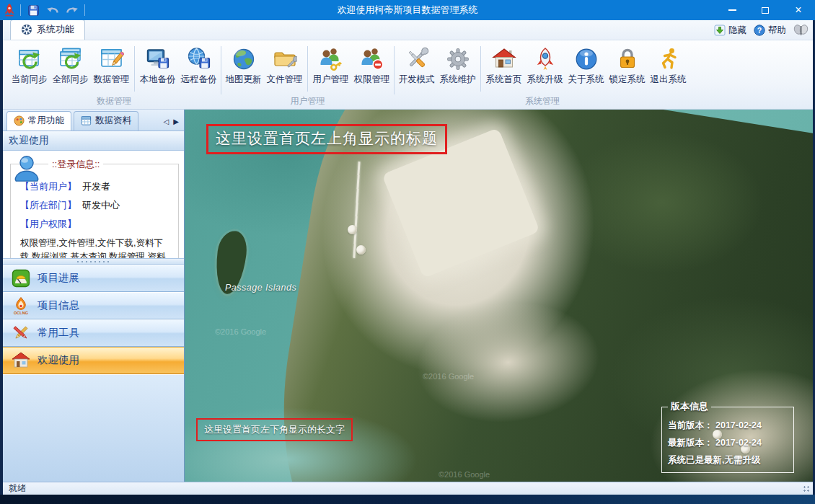 Image resolution: width=815 pixels, height=504 pixels. Describe the element at coordinates (417, 69) in the screenshot. I see `ribbon-button-dev-mode: 开发模式` at that location.